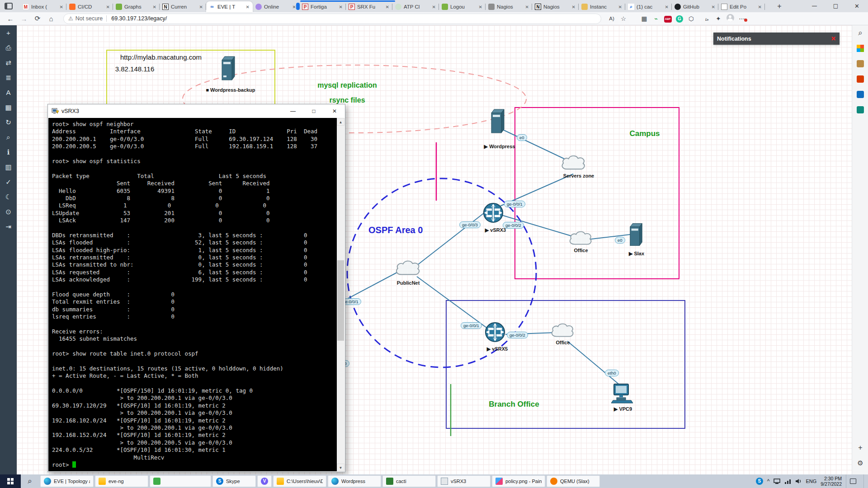 The height and width of the screenshot is (488, 868). I want to click on zoom-icon: ⌕, so click(8, 137).